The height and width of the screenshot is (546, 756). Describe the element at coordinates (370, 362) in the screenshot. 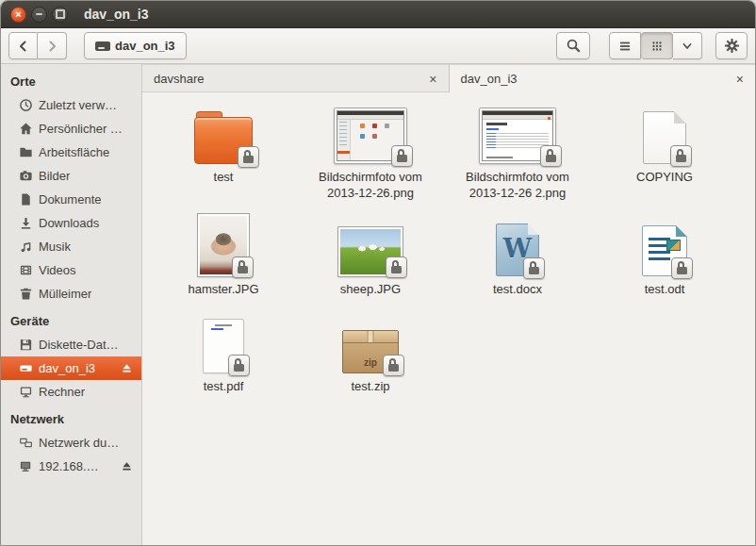

I see `zip-label-glyph: zip` at that location.